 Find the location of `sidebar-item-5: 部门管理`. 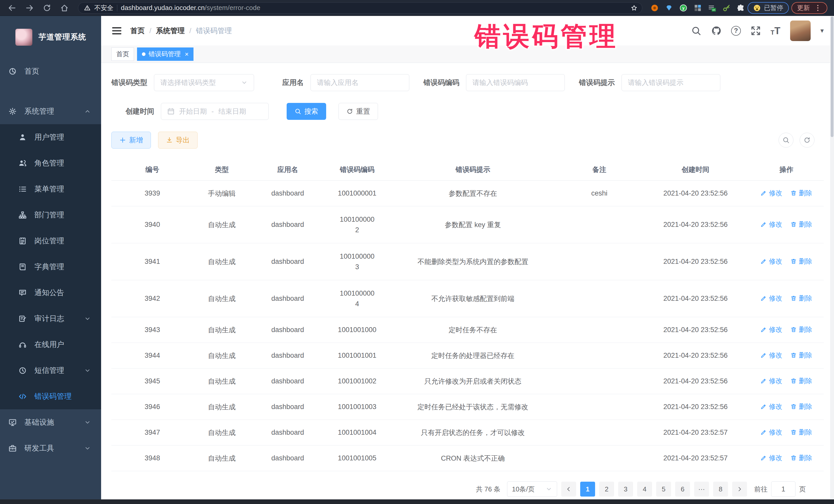

sidebar-item-5: 部门管理 is located at coordinates (51, 215).